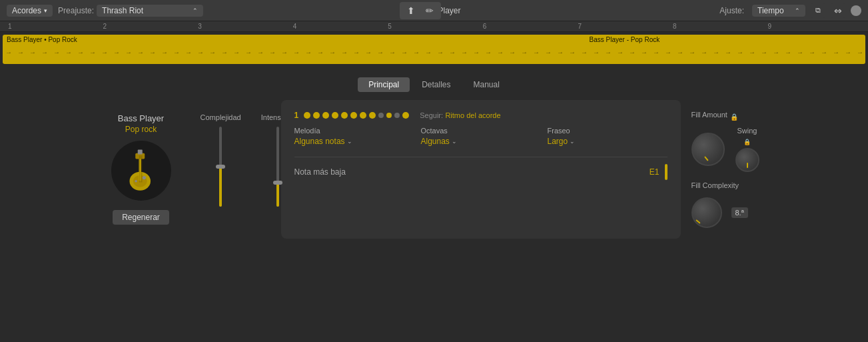 This screenshot has height=342, width=868. What do you see at coordinates (434, 27) in the screenshot?
I see `ruler-mark: 5` at bounding box center [434, 27].